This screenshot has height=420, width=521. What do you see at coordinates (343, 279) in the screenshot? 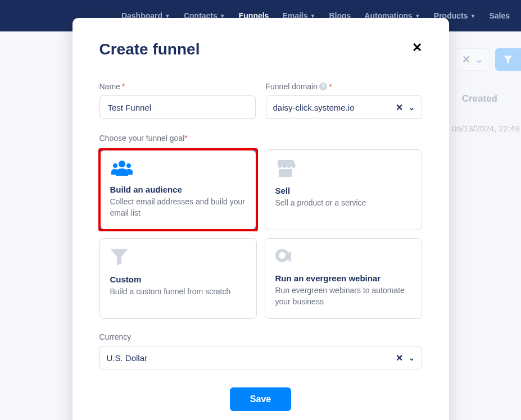
I see `goal-title: Run an evergreen webinar` at bounding box center [343, 279].